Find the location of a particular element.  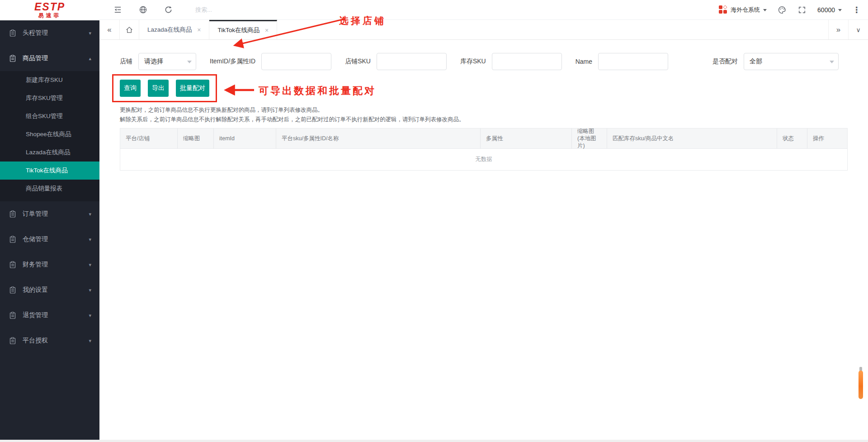

tab-label: Lazada在线商品 is located at coordinates (170, 30).